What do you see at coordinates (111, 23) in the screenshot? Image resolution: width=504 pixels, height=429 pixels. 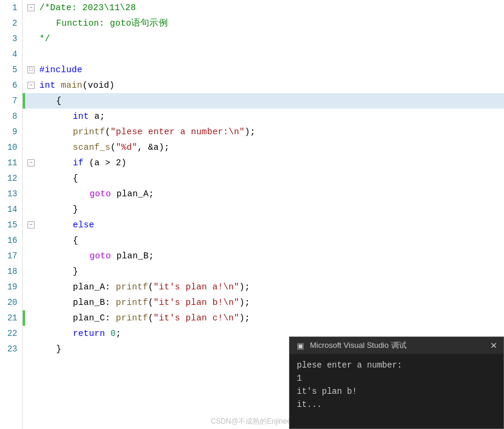 I see `code-text: Function: goto语句示例` at bounding box center [111, 23].